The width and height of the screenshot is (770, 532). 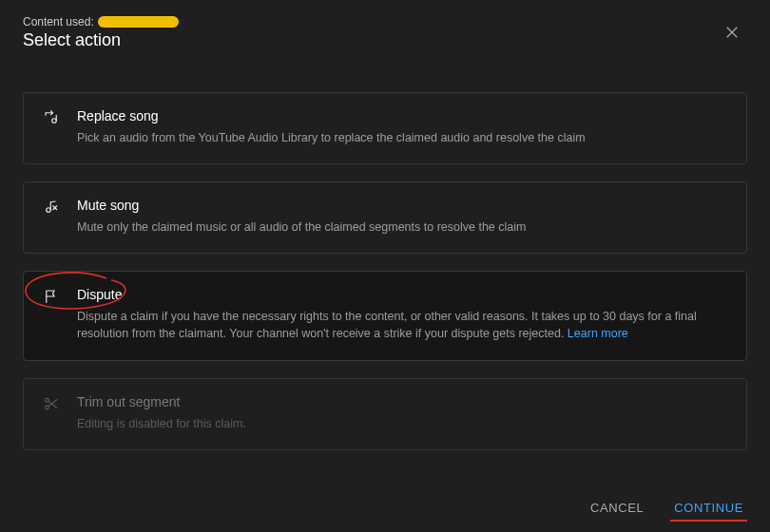 I want to click on content-used-redacted, so click(x=139, y=22).